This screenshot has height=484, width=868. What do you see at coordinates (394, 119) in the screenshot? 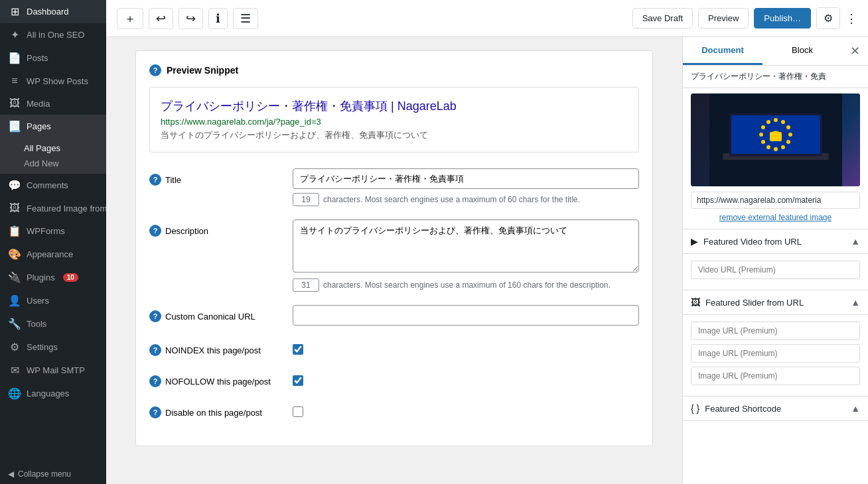
I see `snippet-preview: プライバシーポリシー・著作権・免責事項 | NagareLab https://…` at bounding box center [394, 119].